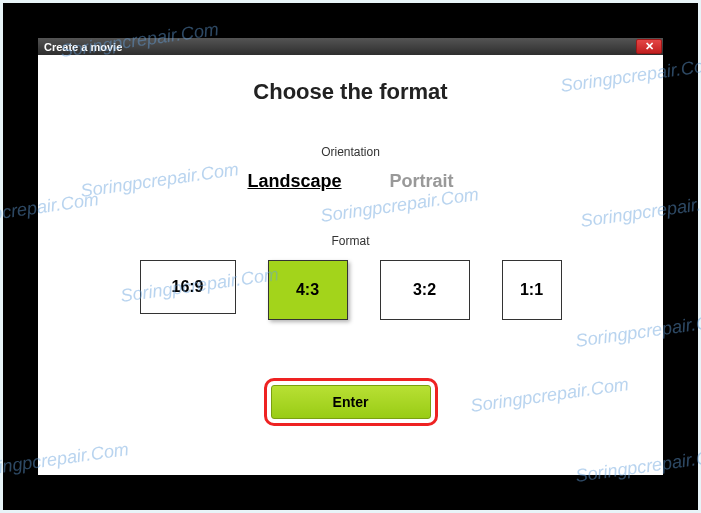 This screenshot has height=513, width=701. Describe the element at coordinates (351, 402) in the screenshot. I see `enter-button: Enter` at that location.